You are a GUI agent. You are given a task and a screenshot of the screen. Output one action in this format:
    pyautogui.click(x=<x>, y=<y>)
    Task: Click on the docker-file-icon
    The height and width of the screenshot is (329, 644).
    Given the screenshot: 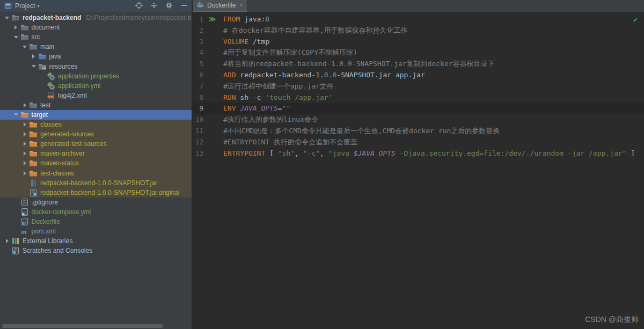 What is the action you would take?
    pyautogui.click(x=25, y=212)
    